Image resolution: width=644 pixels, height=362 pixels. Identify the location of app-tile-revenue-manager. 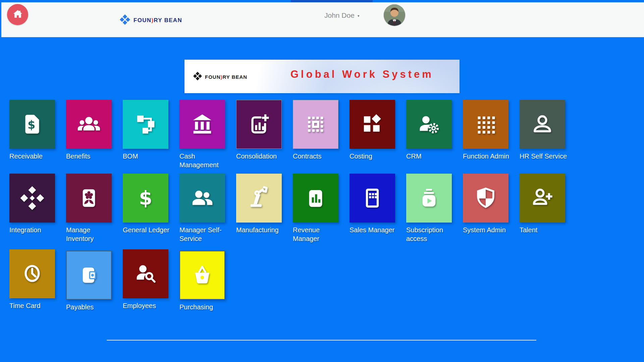
(316, 198).